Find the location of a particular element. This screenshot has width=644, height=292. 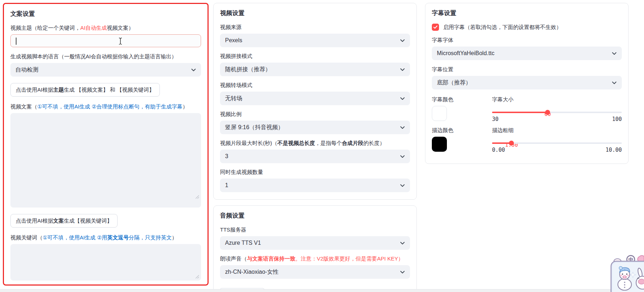

topic-input is located at coordinates (106, 41).